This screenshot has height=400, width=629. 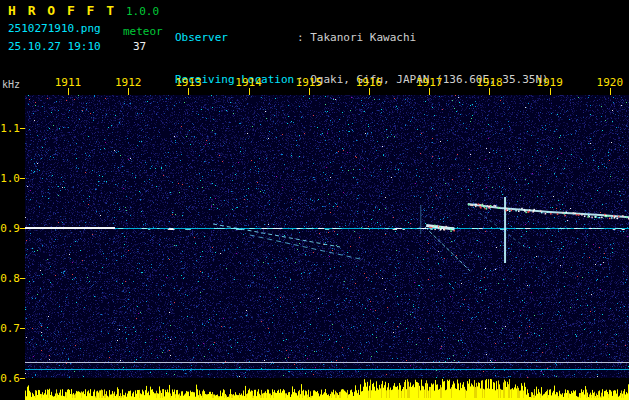 I want to click on freq-tick-label: 0.8, so click(x=10, y=278).